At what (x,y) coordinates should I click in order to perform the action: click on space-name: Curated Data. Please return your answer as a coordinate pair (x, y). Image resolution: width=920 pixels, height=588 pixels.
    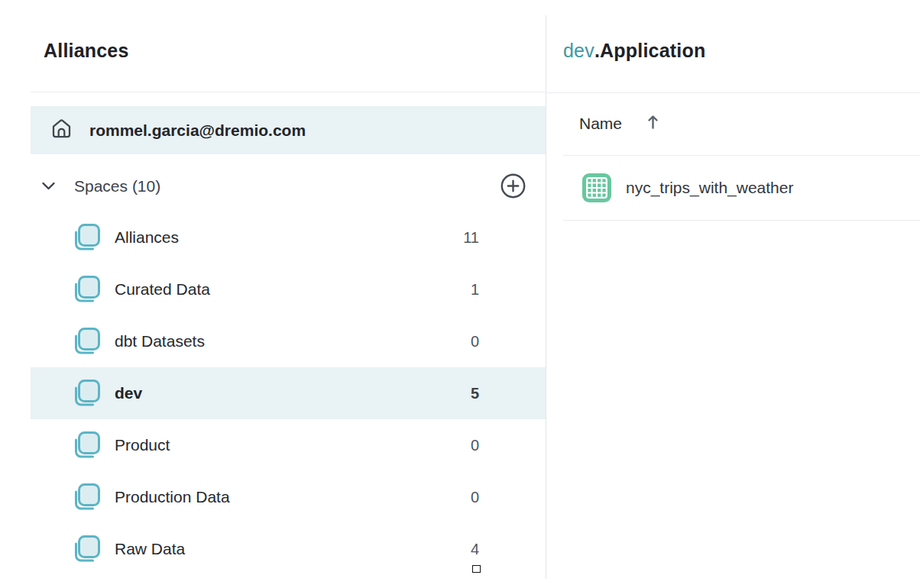
    Looking at the image, I should click on (162, 289).